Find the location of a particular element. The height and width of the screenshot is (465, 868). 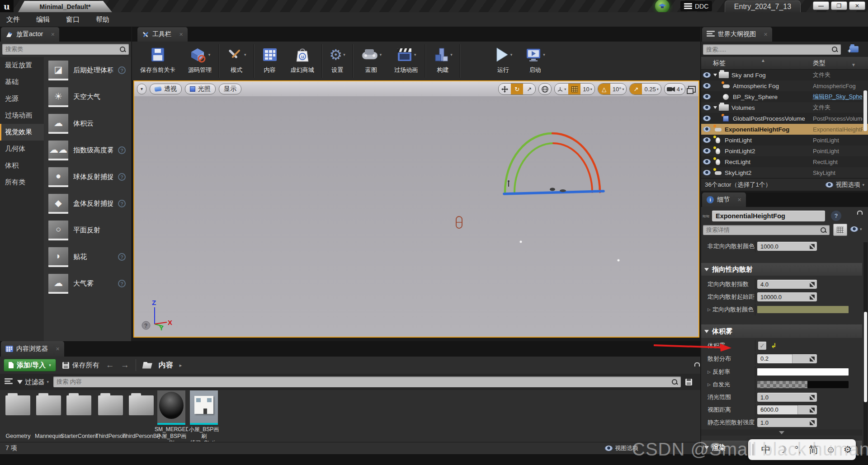

volumetric-fog-checkbox: ✓ is located at coordinates (762, 346).